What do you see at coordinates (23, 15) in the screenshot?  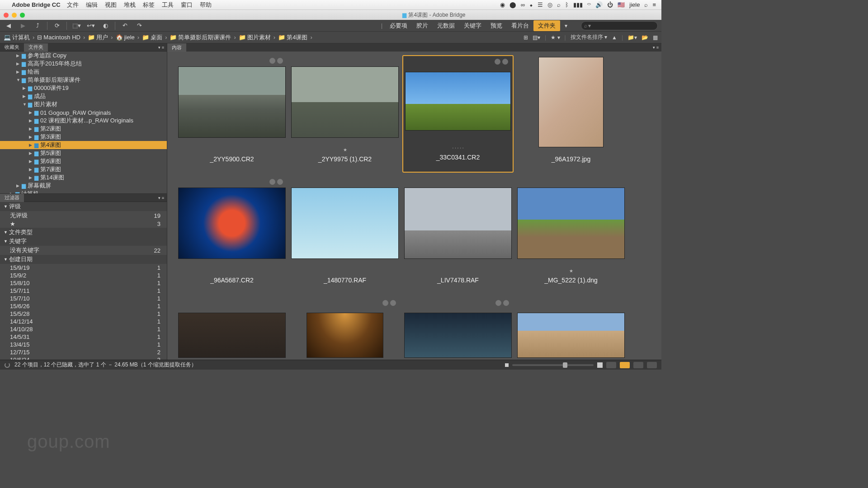 I see `window-maximize-button` at bounding box center [23, 15].